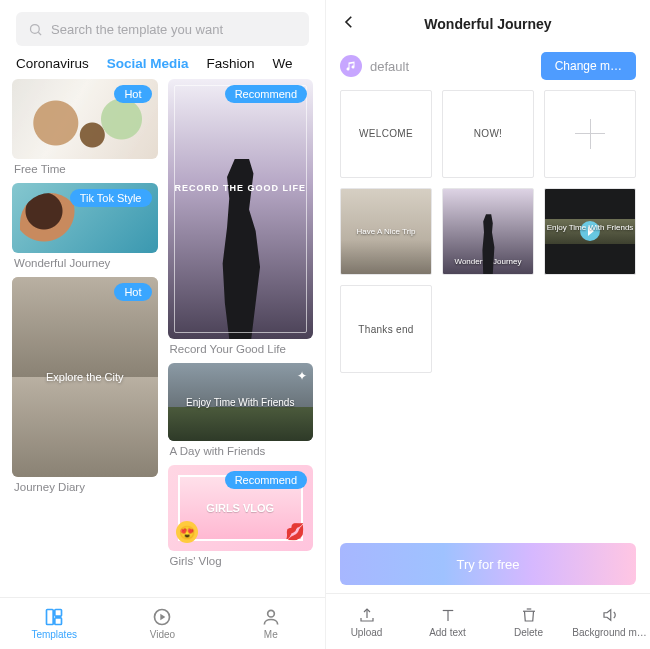 This screenshot has width=650, height=649. Describe the element at coordinates (488, 262) in the screenshot. I see `slide-caption: Wonderful Journey` at that location.